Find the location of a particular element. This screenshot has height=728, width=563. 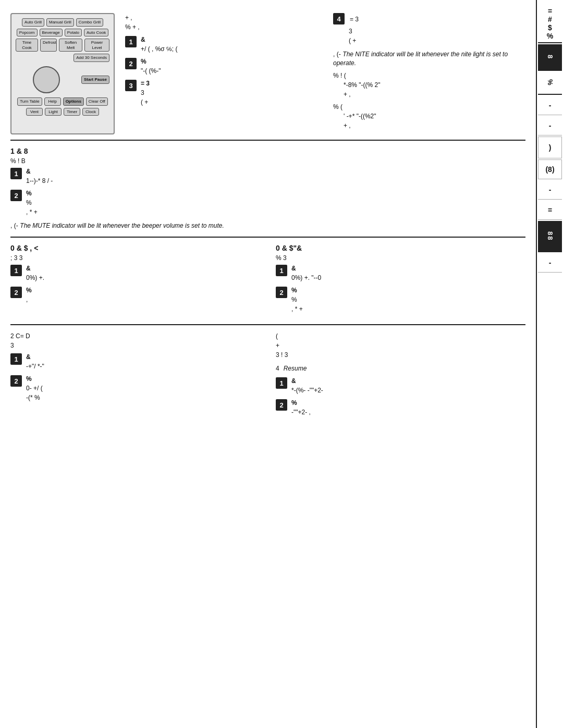

sec3-l-step1-text: 0%) +. is located at coordinates (35, 278).